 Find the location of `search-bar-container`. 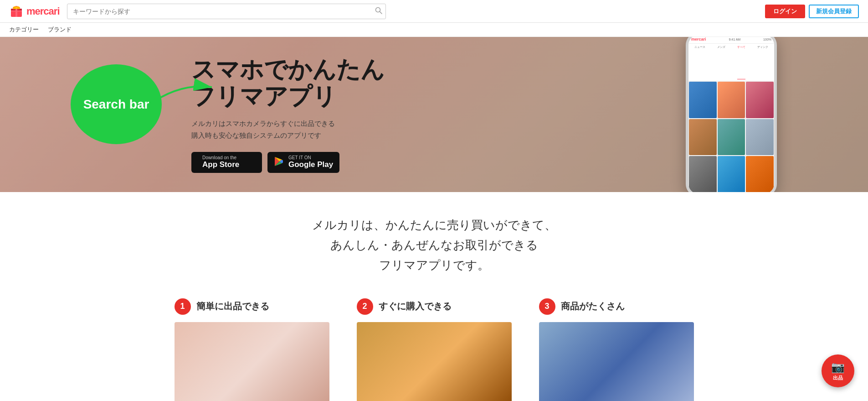

search-bar-container is located at coordinates (226, 11).